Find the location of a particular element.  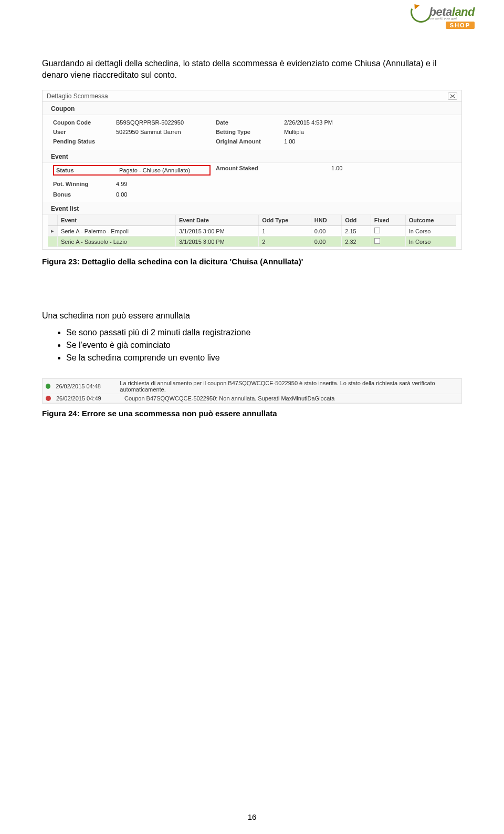

event-list-wrapper: Event Event Date Odd Type HND Odd Fixed … is located at coordinates (252, 232).